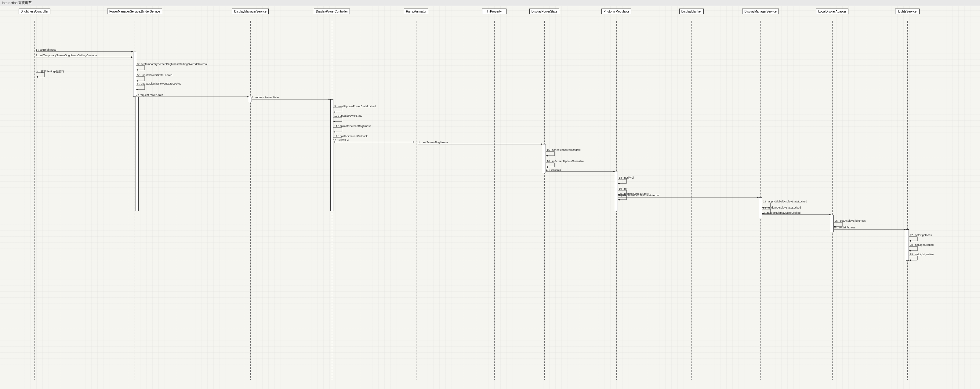 The height and width of the screenshot is (389, 980). What do you see at coordinates (494, 11) in the screenshot?
I see `participant-box-ip: IniProperty` at bounding box center [494, 11].